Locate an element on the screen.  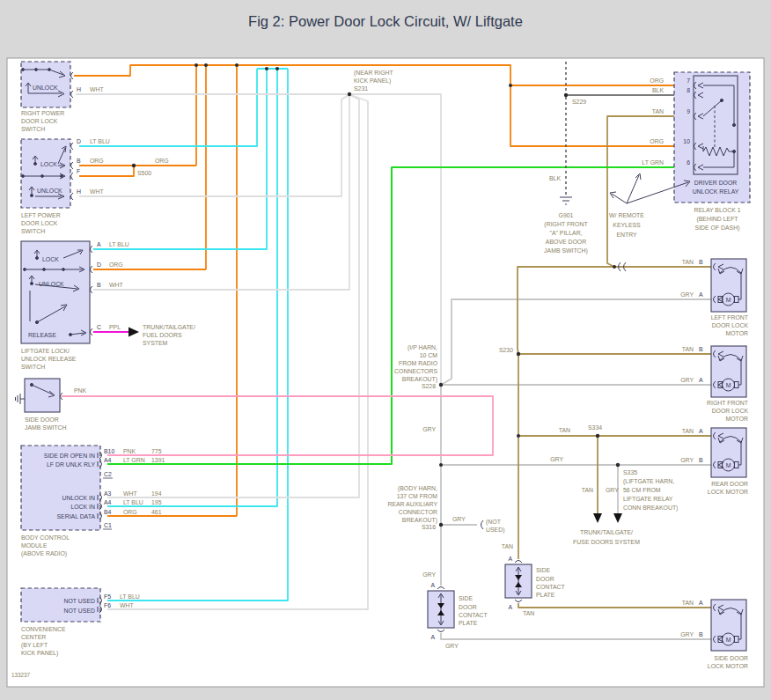
splice-note: REAR AUXILIARY is located at coordinates (412, 504).